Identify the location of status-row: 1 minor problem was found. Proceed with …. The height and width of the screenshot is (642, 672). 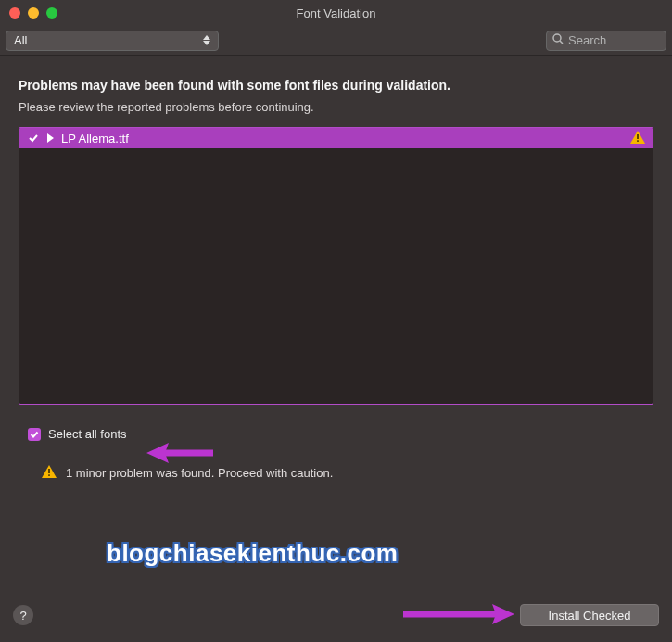
(343, 472).